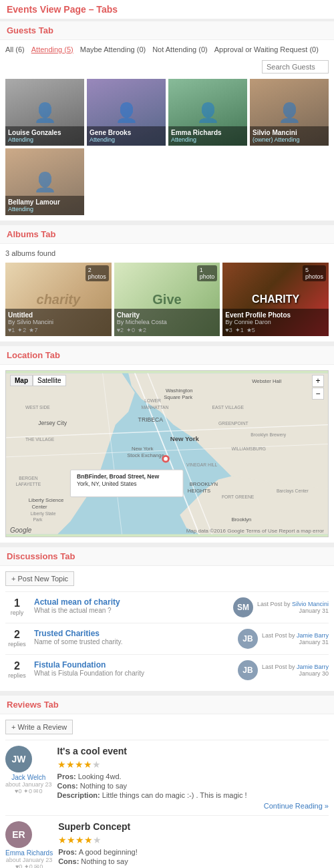 This screenshot has height=868, width=334. What do you see at coordinates (275, 330) in the screenshot?
I see `album-stats: ♥3✦1★5` at bounding box center [275, 330].